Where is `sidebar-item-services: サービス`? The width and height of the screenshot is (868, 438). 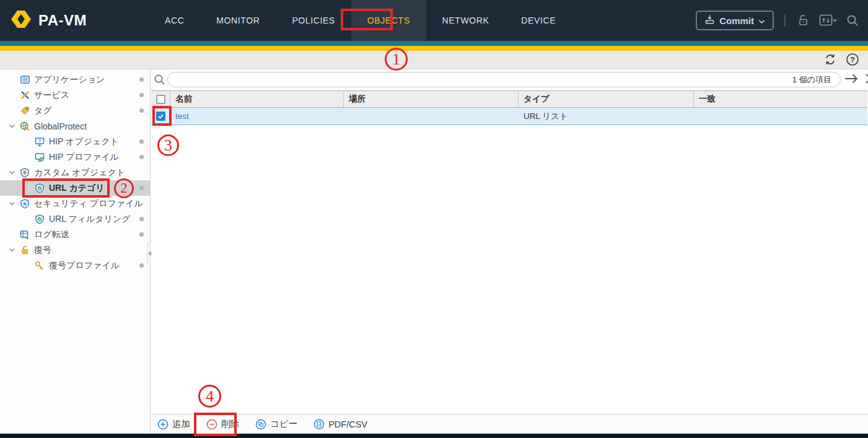 sidebar-item-services: サービス is located at coordinates (75, 95).